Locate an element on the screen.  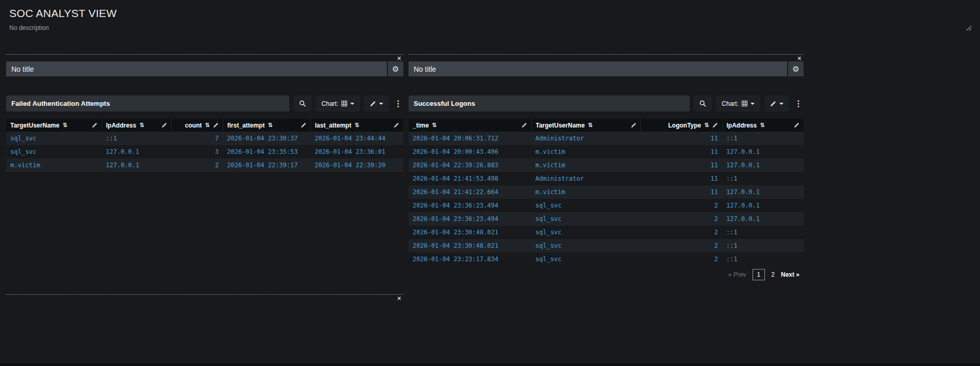
cell-first_attempt: 2026-01-04 23:35:53 is located at coordinates (267, 152).